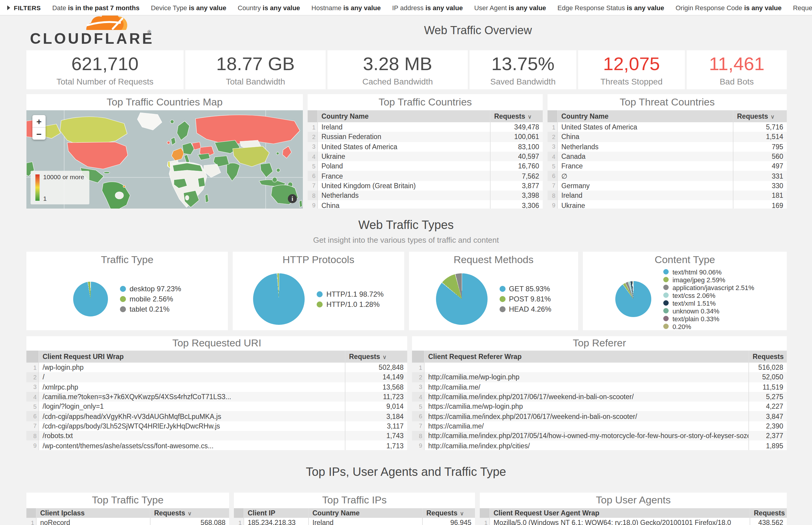  Describe the element at coordinates (105, 64) in the screenshot. I see `kpi-value: 621,710` at that location.